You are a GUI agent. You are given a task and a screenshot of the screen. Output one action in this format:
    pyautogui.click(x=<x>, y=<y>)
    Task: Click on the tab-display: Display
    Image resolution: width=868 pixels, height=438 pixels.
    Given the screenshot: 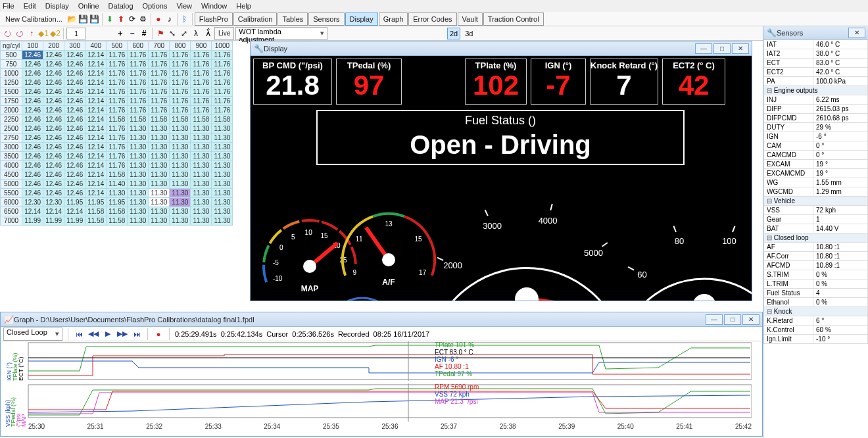 What is the action you would take?
    pyautogui.click(x=362, y=19)
    